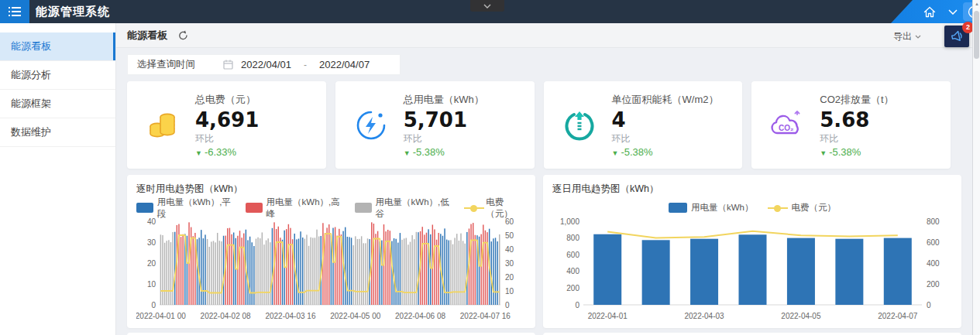 This screenshot has width=980, height=335. I want to click on breadcrumb: 能源看板, so click(147, 36).